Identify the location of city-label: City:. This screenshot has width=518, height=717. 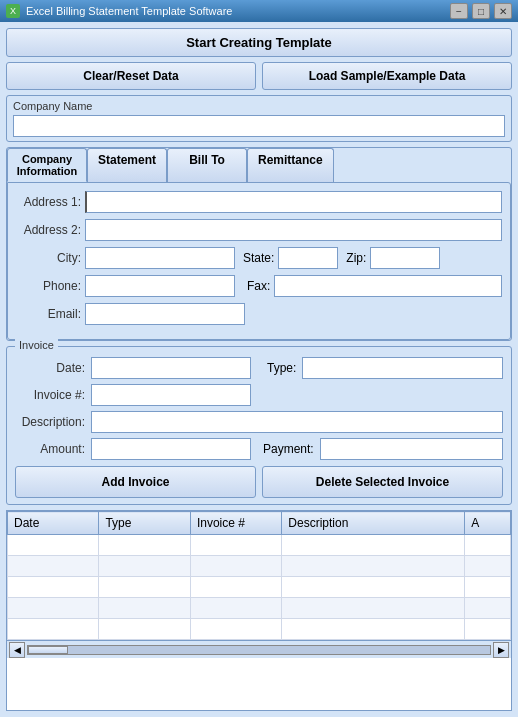
(48, 258).